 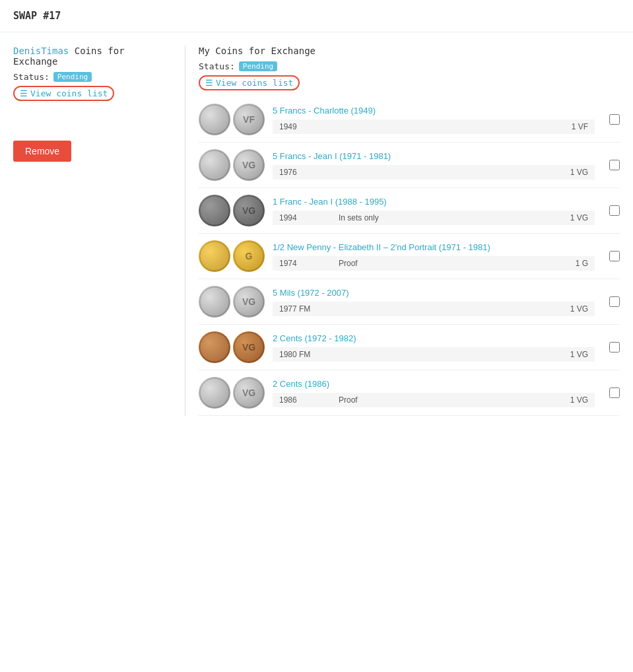 I want to click on coin-row: G 1/2 New Penny - Elizabeth II – 2'nd Po…, so click(x=409, y=256).